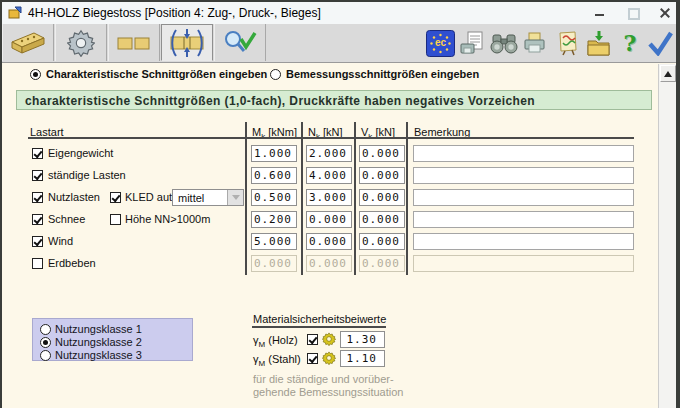 The image size is (680, 408). I want to click on title-bar: 4H-HOLZ Biegestoss [Position 4: Zug-, Dr…, so click(339, 14).